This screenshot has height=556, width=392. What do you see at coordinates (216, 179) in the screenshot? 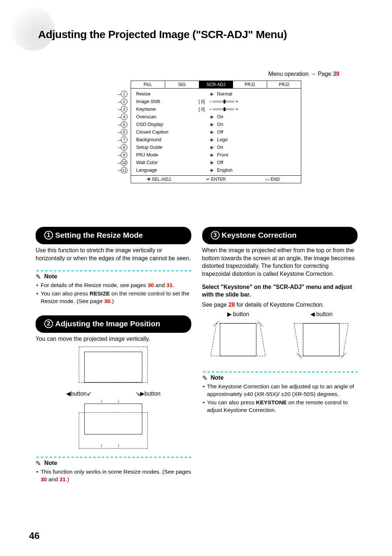
I see `osd-footer: ✥ SEL./ADJ. ↵ ENTER ▭ END` at bounding box center [216, 179].